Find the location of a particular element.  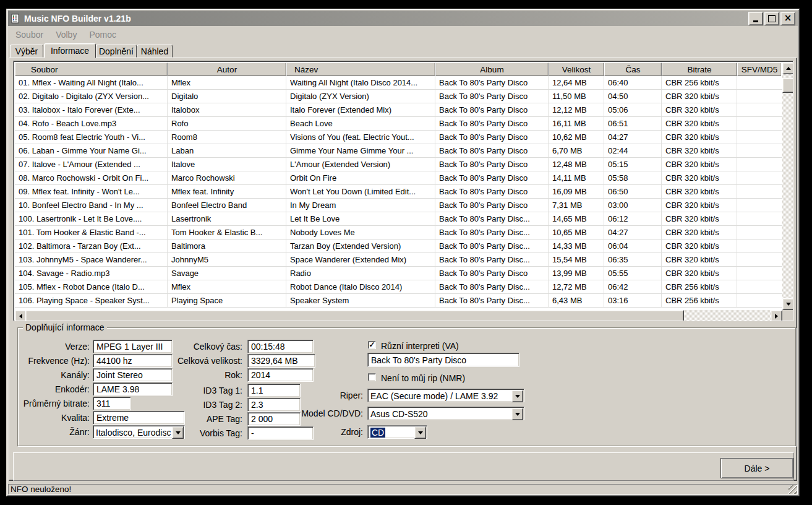

table-row: 08. Marco Rochowski - Orbit On Fi...Marc… is located at coordinates (404, 178).